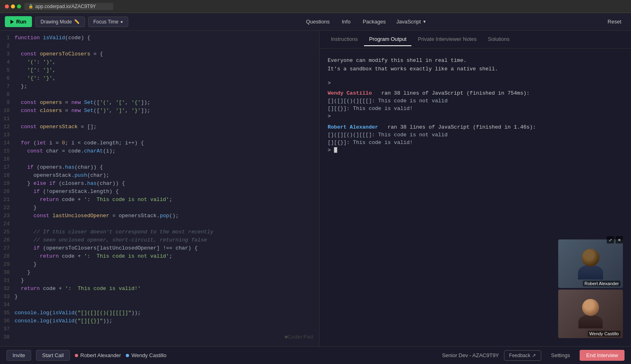 This screenshot has width=631, height=364. Describe the element at coordinates (159, 176) in the screenshot. I see `code-line: 18 openersStack.push(char);` at that location.